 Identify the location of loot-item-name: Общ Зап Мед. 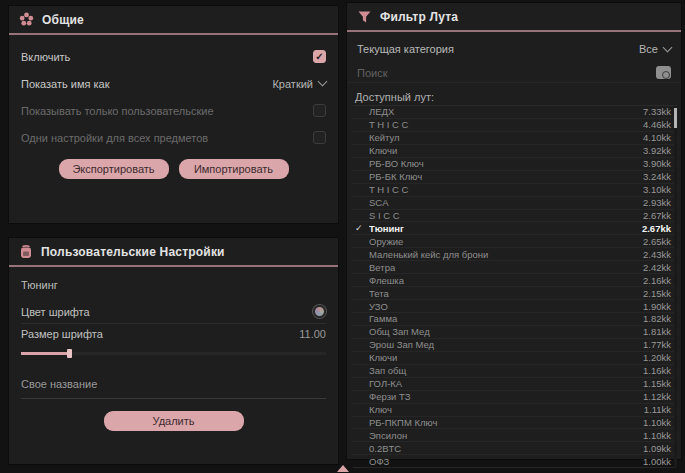
(506, 332).